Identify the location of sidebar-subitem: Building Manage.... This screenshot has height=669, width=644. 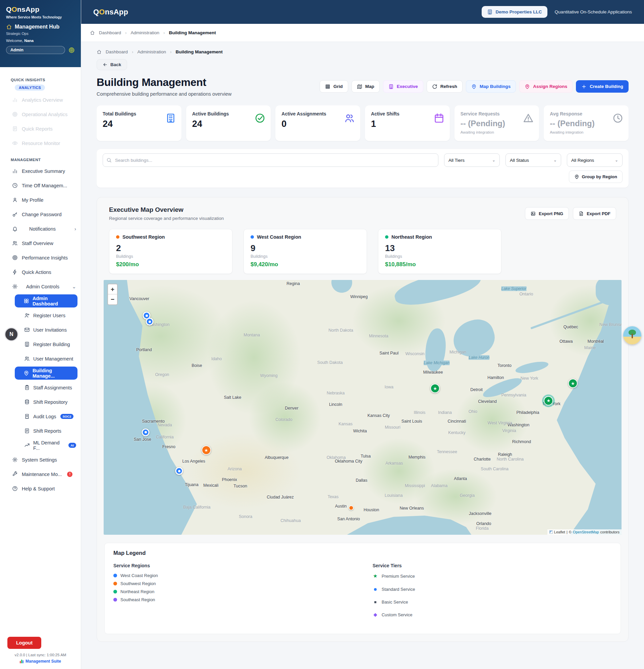
(46, 373).